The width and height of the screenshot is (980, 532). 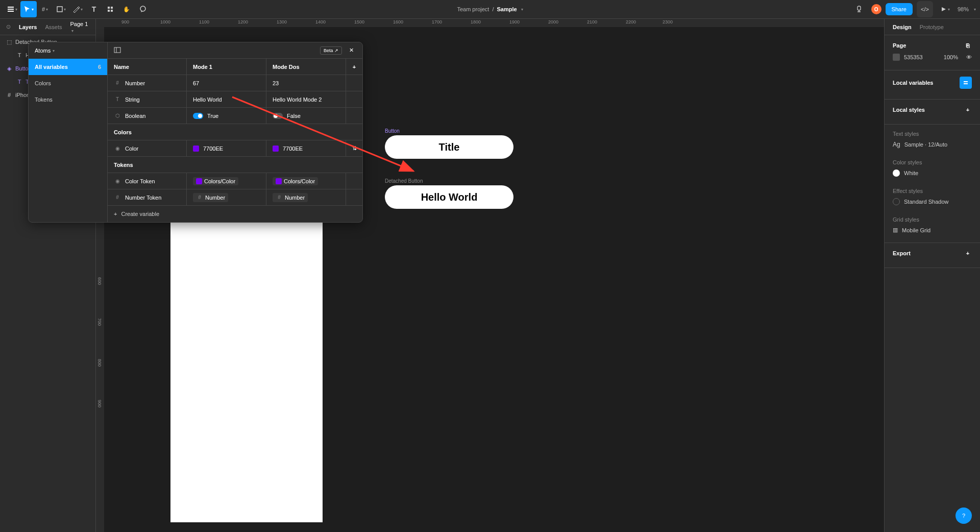 I want to click on comment-tool, so click(x=143, y=9).